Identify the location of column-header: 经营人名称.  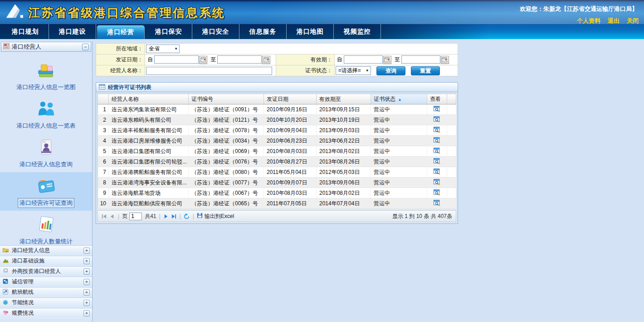
(149, 99).